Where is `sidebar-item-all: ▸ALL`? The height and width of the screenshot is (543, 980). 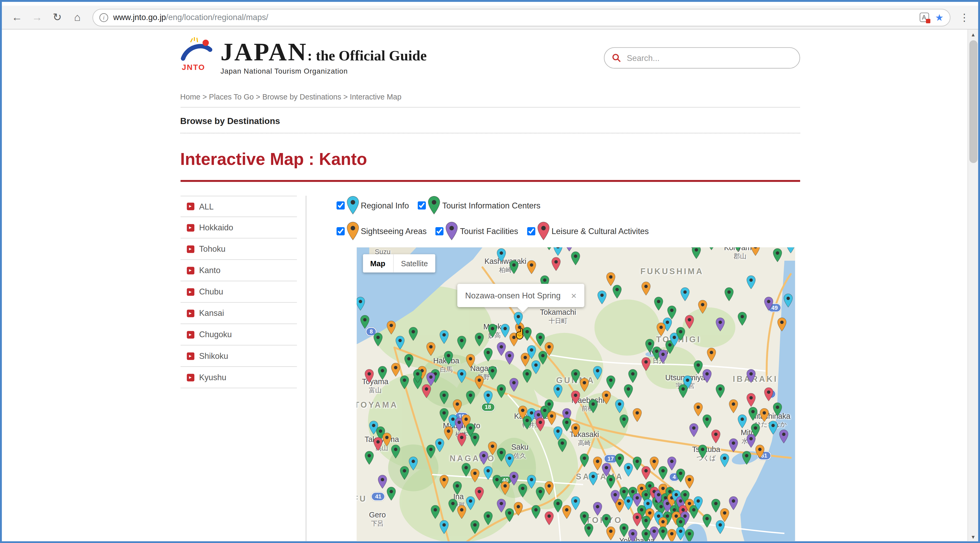
sidebar-item-all: ▸ALL is located at coordinates (238, 206).